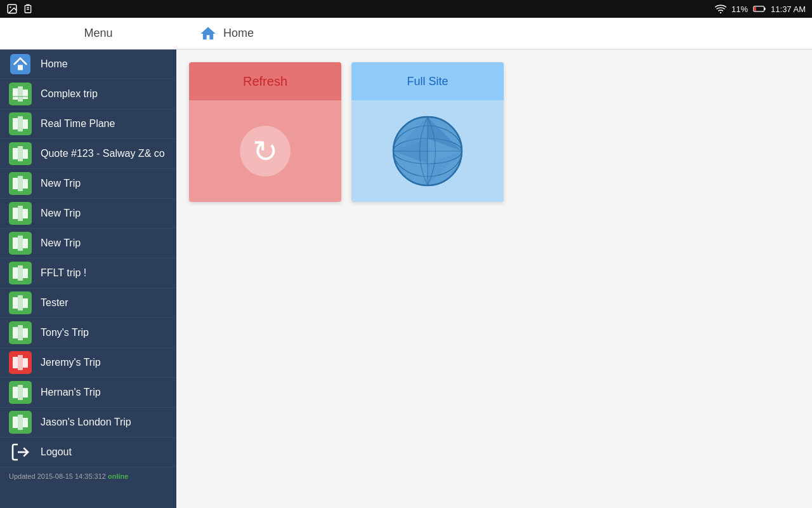 The image size is (812, 508). Describe the element at coordinates (20, 452) in the screenshot. I see `logout-icon` at that location.